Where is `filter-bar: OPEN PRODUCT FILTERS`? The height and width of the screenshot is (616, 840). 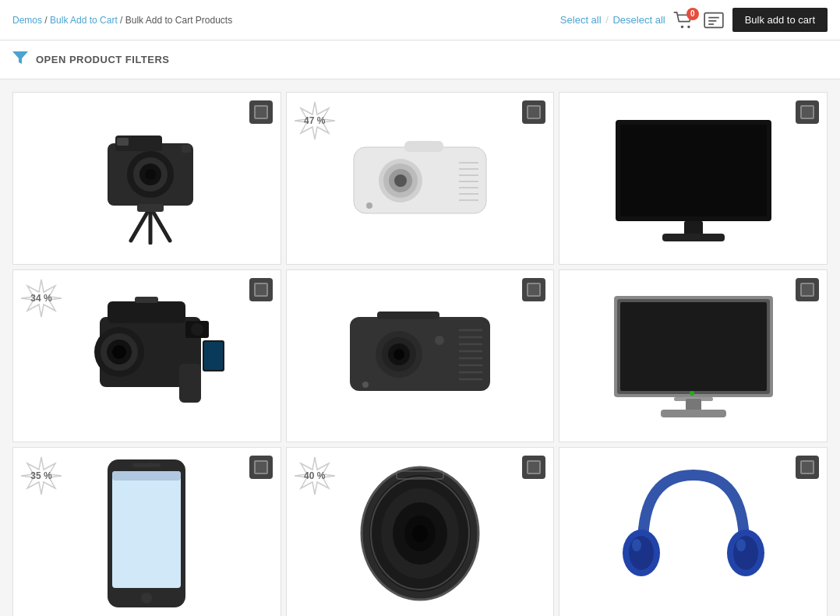 filter-bar: OPEN PRODUCT FILTERS is located at coordinates (420, 60).